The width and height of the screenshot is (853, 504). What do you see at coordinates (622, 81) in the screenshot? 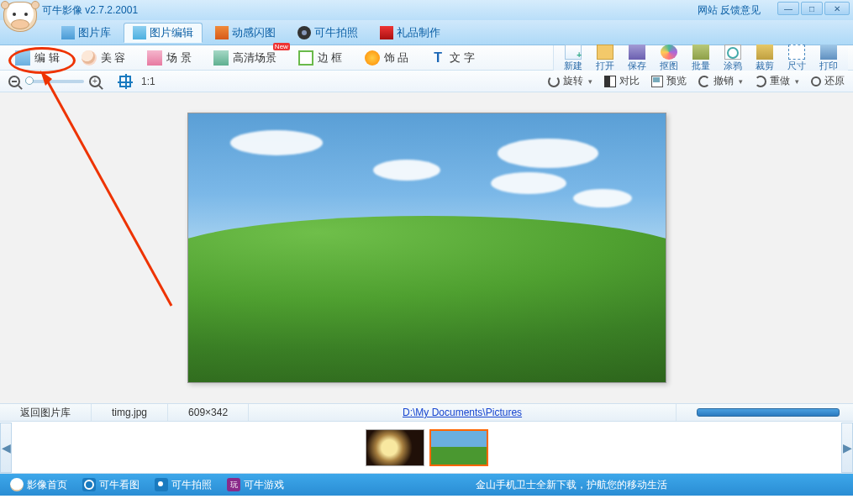
I see `contrast-button: 对比` at bounding box center [622, 81].